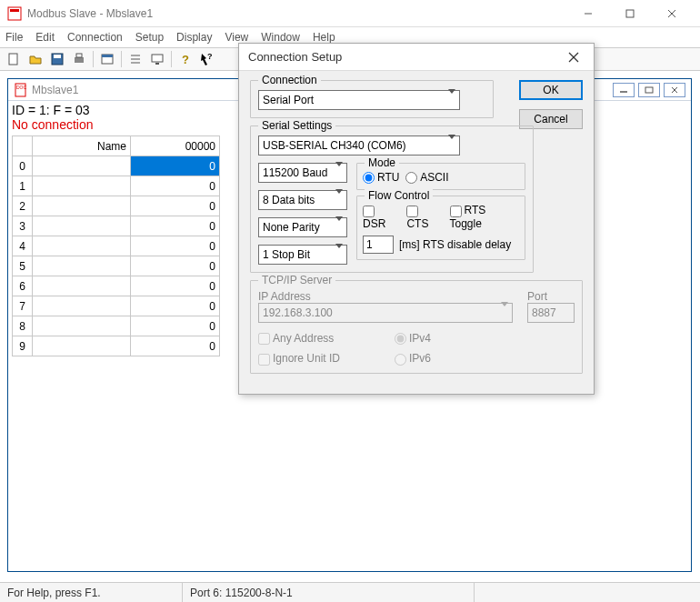 This screenshot has width=700, height=602. Describe the element at coordinates (392, 199) in the screenshot. I see `serial-settings-group: Serial Settings USB-SERIAL CH340 (COM6) …` at that location.